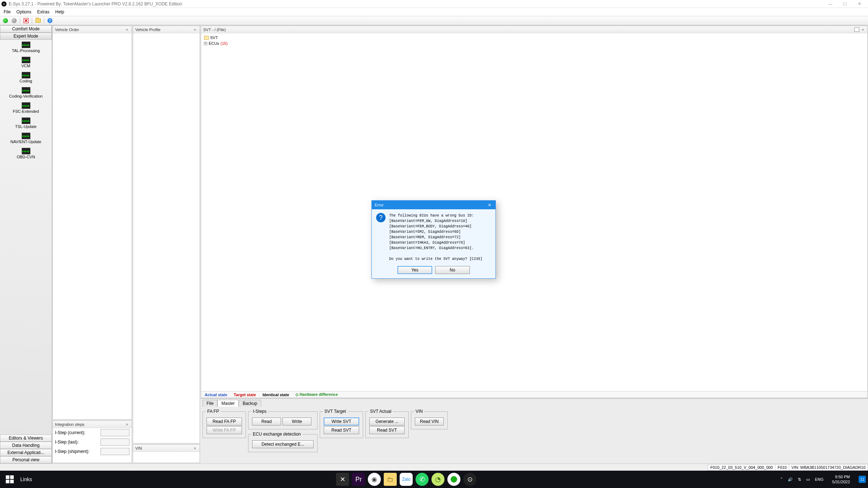 This screenshot has width=868, height=488. What do you see at coordinates (210, 403) in the screenshot?
I see `tab-file: File` at bounding box center [210, 403].